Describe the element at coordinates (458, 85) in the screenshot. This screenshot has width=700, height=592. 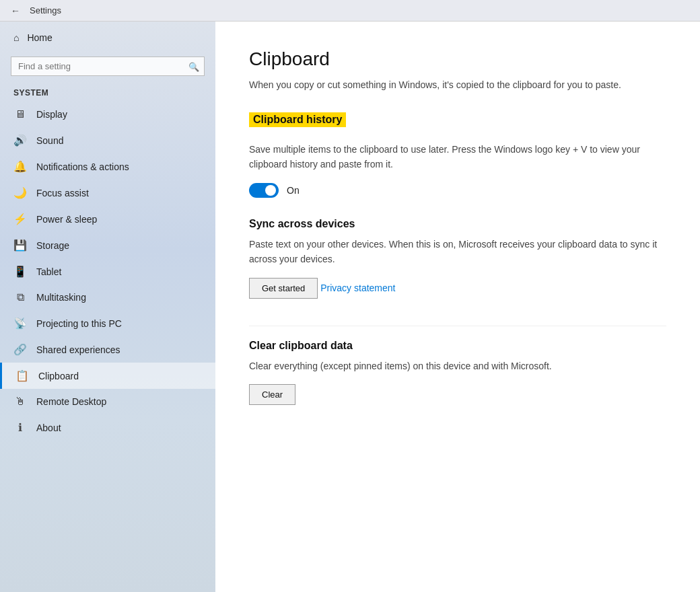
I see `page-description: When you copy or cut something in Window…` at that location.